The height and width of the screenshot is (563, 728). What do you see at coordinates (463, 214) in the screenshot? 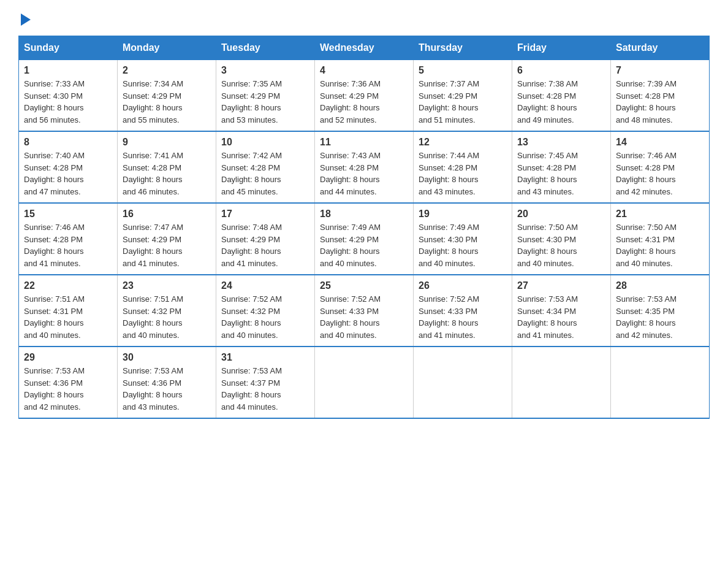
I see `day-number: 19` at bounding box center [463, 214].